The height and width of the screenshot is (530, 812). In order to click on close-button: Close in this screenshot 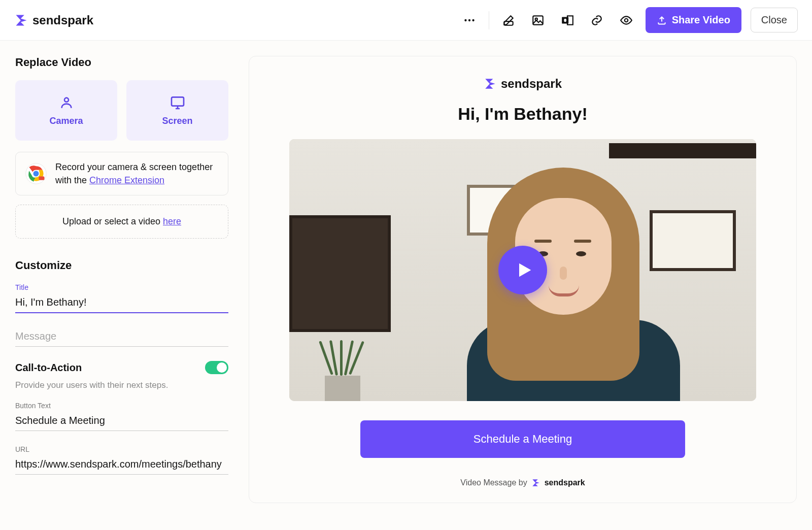, I will do `click(774, 20)`.